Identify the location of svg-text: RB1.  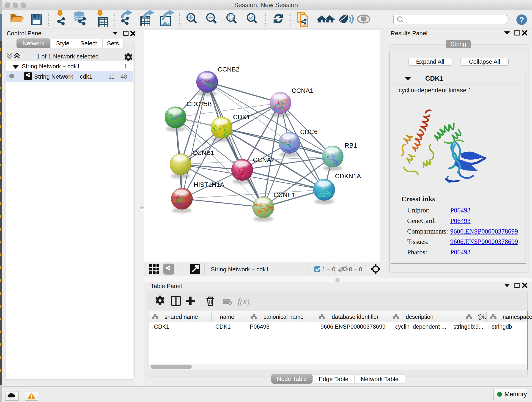
(351, 145).